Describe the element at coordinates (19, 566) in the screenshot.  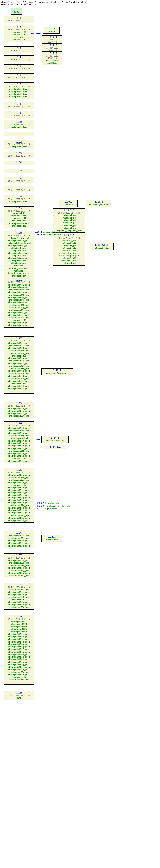
I see `trunk-node-1-27: 1.2723-Feb-2004 21:38:12checkpoint52k_po…` at that location.